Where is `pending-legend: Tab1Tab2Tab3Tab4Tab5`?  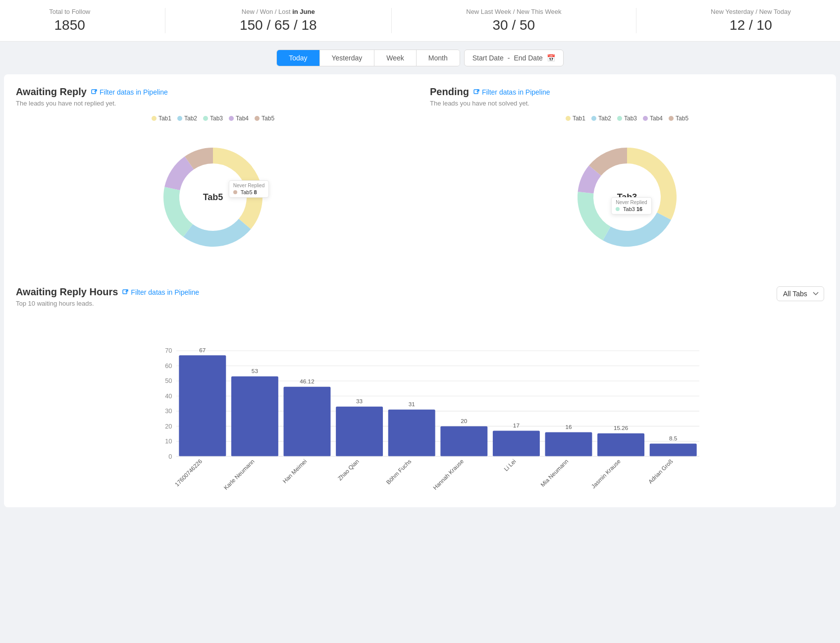
pending-legend: Tab1Tab2Tab3Tab4Tab5 is located at coordinates (627, 118).